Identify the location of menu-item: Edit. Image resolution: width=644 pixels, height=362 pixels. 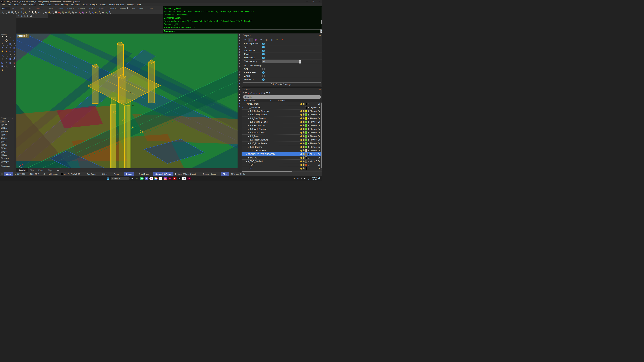
(10, 5).